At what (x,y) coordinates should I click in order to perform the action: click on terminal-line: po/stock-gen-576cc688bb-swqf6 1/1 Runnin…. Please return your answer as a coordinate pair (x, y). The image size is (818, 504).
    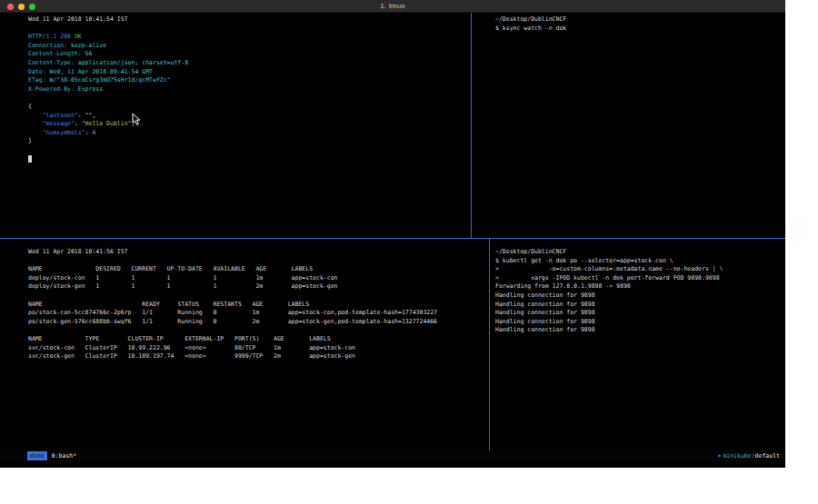
    Looking at the image, I should click on (258, 322).